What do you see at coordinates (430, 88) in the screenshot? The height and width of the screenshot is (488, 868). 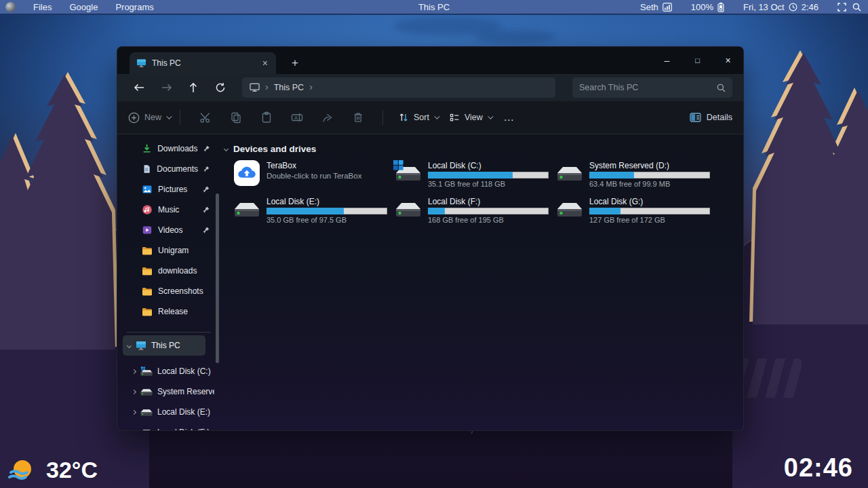 I see `navigation-bar: › This PC ›` at bounding box center [430, 88].